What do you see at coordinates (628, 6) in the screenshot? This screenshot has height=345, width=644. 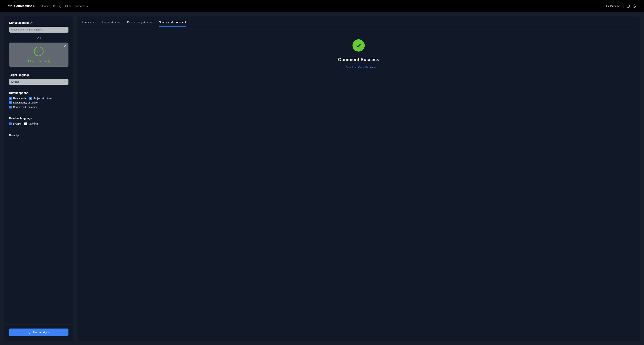 I see `refresh-icon` at bounding box center [628, 6].